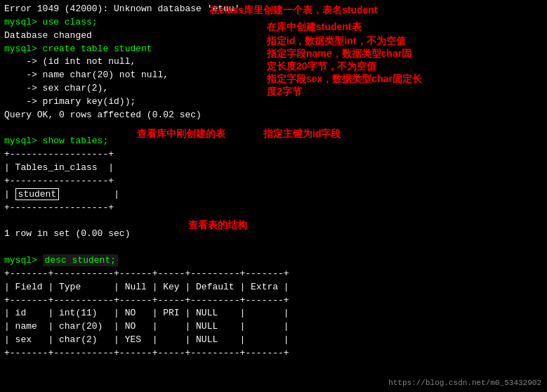 The width and height of the screenshot is (547, 392). What do you see at coordinates (274, 208) in the screenshot?
I see `line-border3: +------------------+` at bounding box center [274, 208].